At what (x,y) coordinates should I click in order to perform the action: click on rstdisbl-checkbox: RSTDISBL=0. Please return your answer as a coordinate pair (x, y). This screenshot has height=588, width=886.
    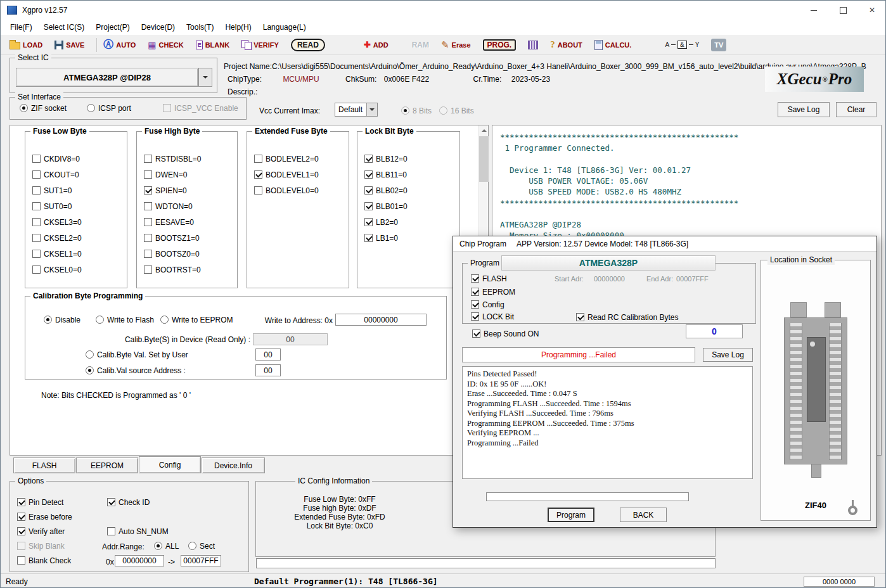
    Looking at the image, I should click on (172, 158).